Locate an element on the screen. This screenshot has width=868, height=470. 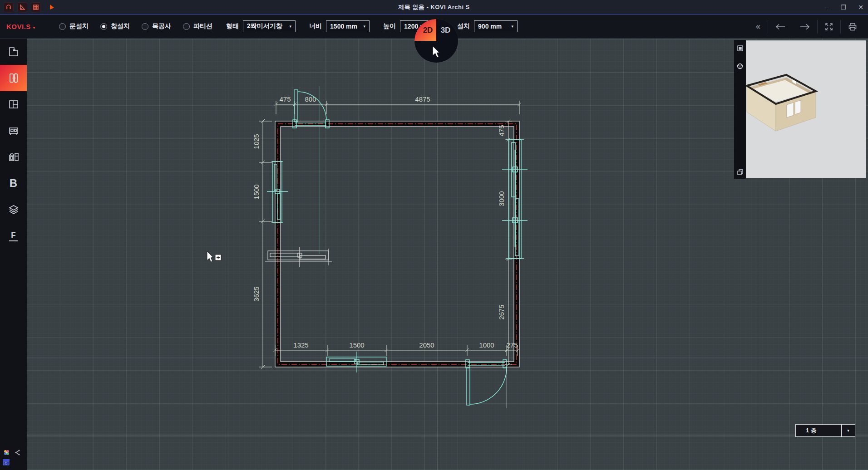
arrow-left-icon is located at coordinates (780, 27).